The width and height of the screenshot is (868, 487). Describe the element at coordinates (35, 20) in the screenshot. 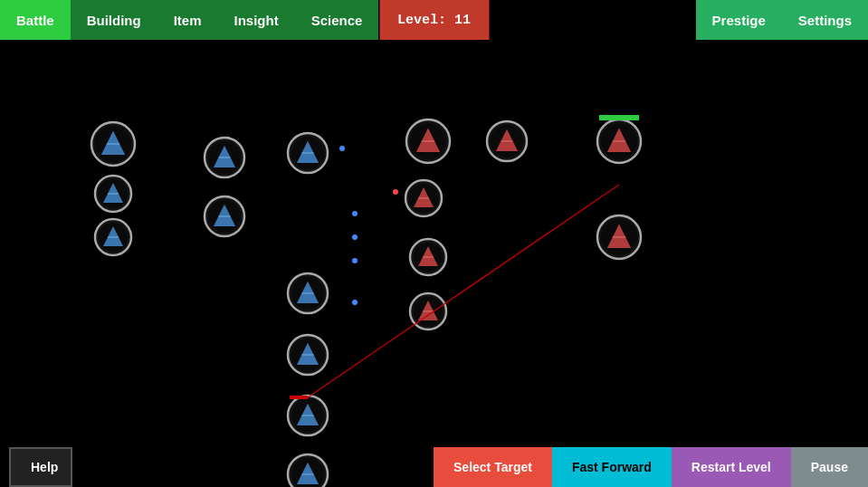

I see `tab-battle: Battle` at that location.